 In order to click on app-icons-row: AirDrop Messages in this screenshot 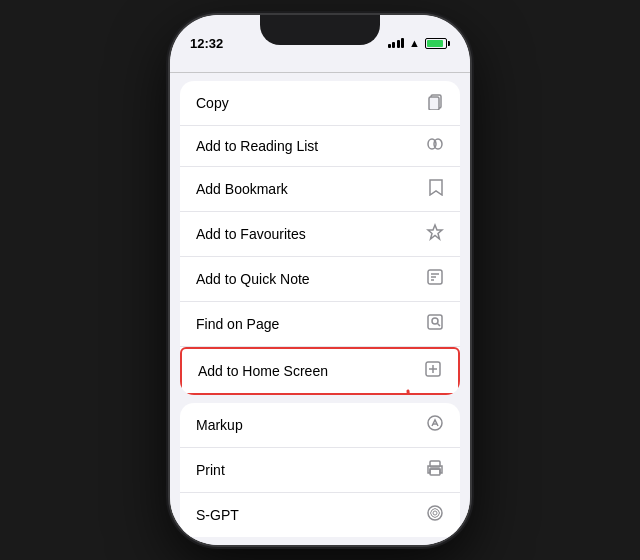, I will do `click(320, 66)`.